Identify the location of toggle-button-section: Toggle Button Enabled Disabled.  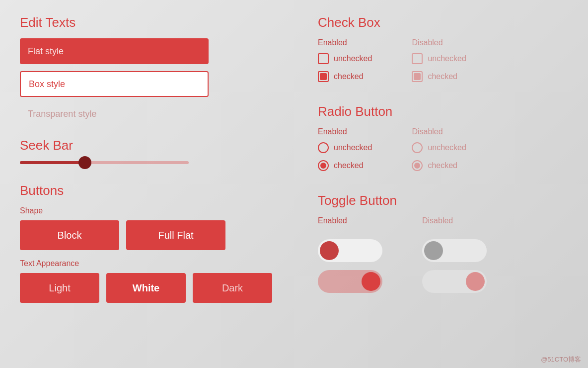
(443, 243).